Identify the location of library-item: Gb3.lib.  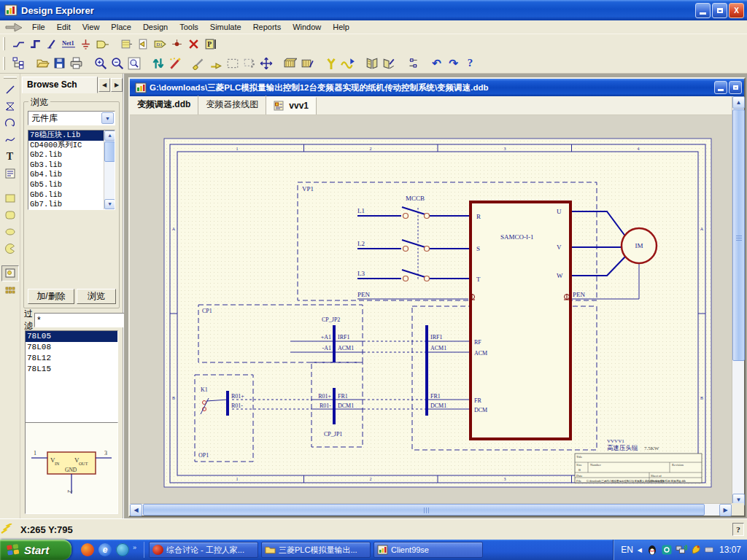
(66, 166).